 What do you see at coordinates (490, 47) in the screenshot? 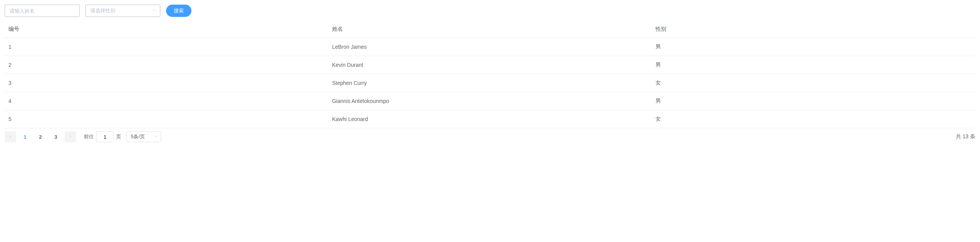
I see `table-row: 1LeBron James男` at bounding box center [490, 47].